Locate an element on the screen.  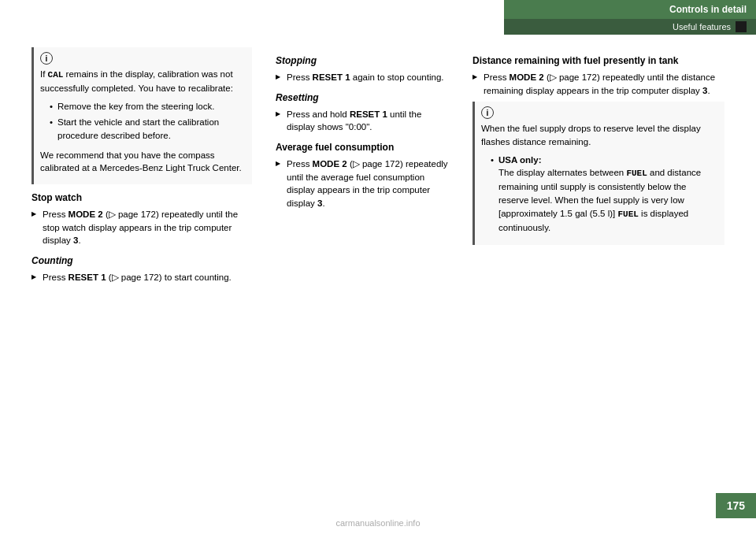
resetting-arrow: Press and hold RESET 1 until the display… is located at coordinates (362, 121).